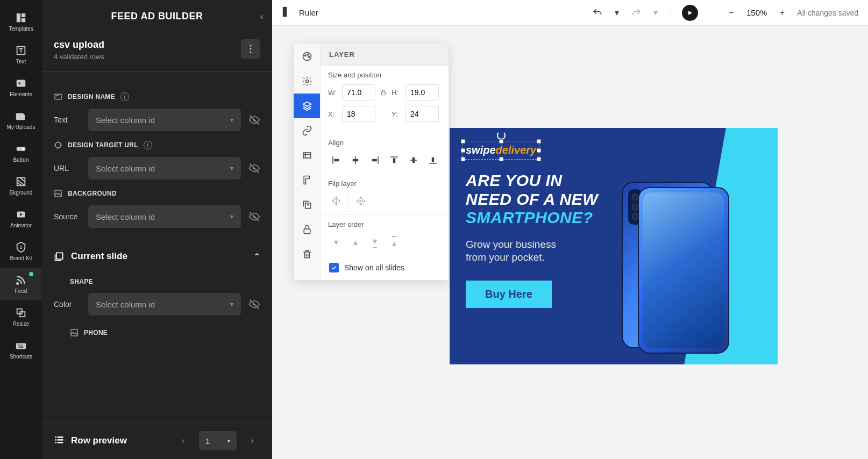 The height and width of the screenshot is (459, 868). Describe the element at coordinates (21, 87) in the screenshot. I see `tool-elements: Elements` at that location.